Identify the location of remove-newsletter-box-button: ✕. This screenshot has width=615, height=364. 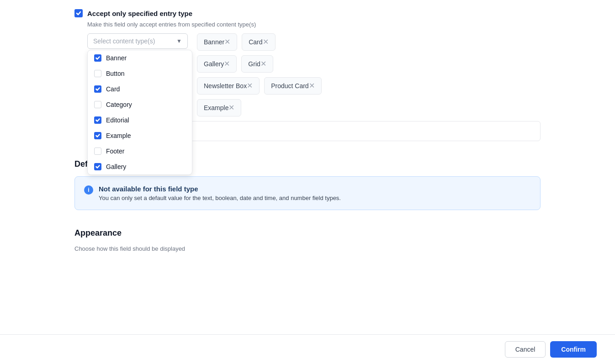
(249, 86).